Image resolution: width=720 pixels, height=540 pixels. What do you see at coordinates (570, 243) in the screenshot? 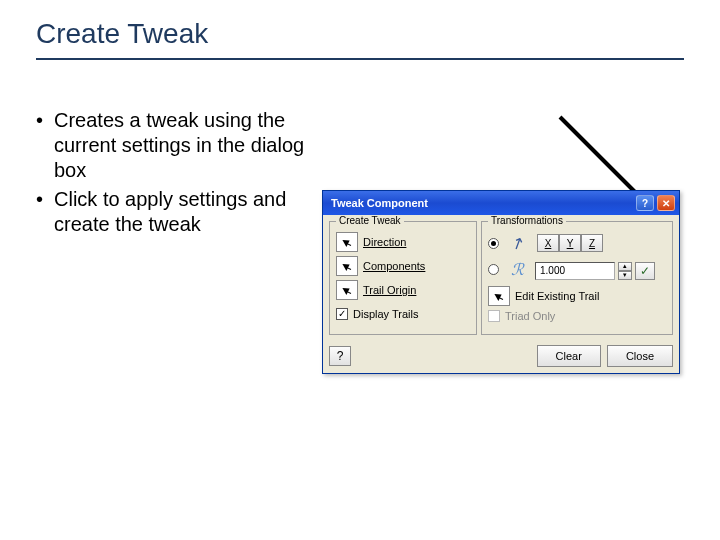
I see `axis-y-button: Y` at bounding box center [570, 243].